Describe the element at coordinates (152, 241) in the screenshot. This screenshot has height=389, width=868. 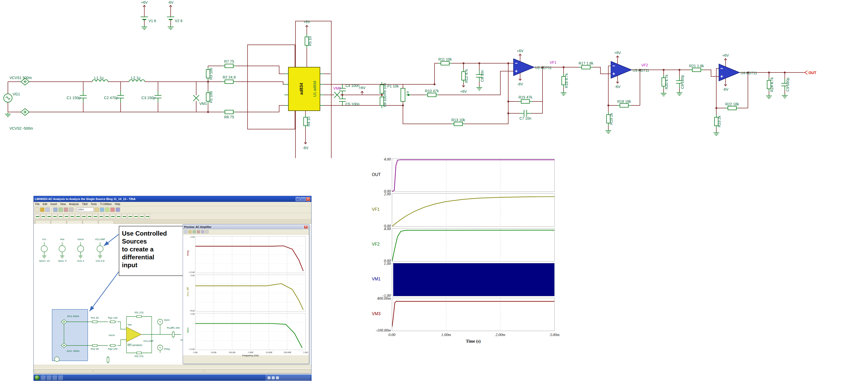
I see `annotation-line: Sources` at that location.